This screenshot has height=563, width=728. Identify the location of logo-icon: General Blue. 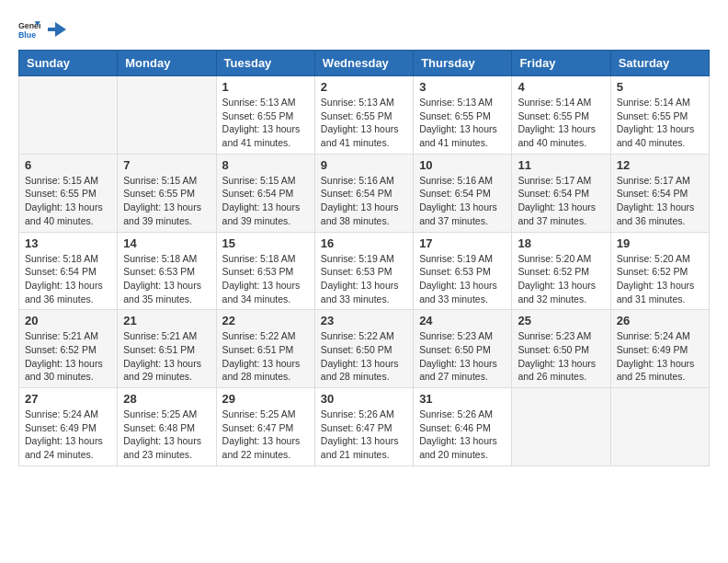
(29, 29).